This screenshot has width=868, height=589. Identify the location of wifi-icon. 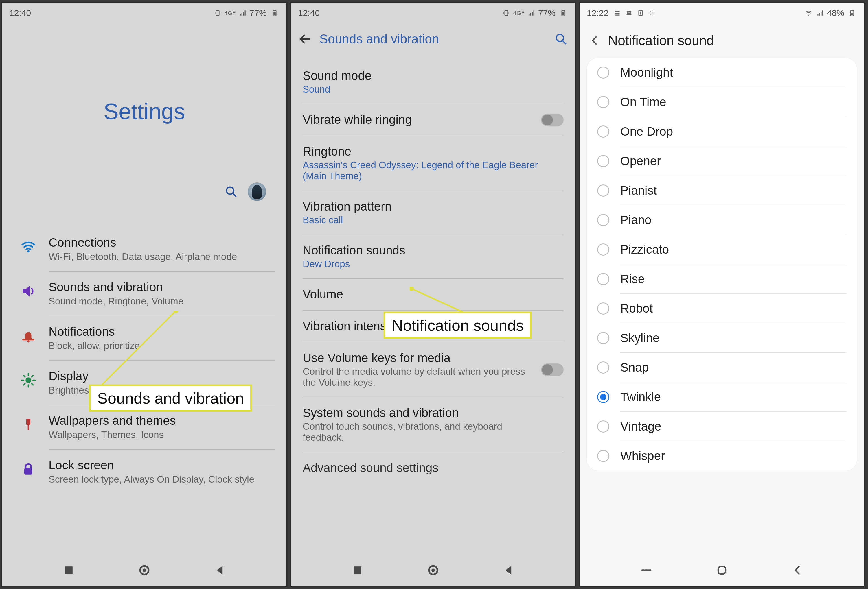
(809, 13).